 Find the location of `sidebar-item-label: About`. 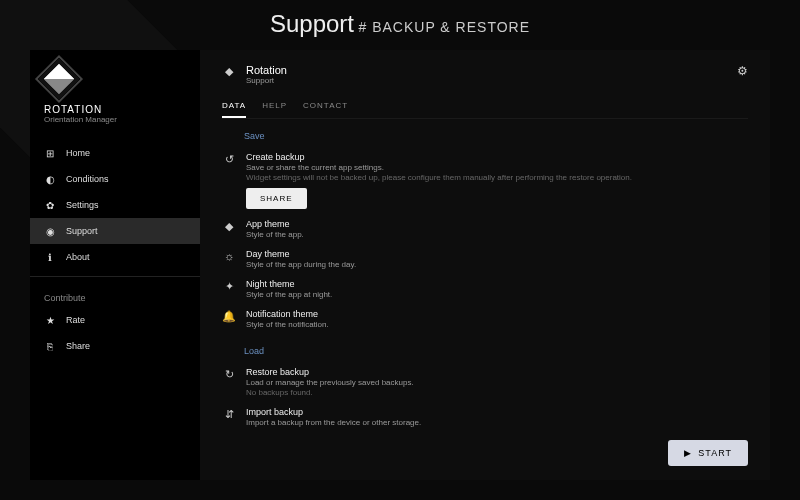

sidebar-item-label: About is located at coordinates (78, 257).